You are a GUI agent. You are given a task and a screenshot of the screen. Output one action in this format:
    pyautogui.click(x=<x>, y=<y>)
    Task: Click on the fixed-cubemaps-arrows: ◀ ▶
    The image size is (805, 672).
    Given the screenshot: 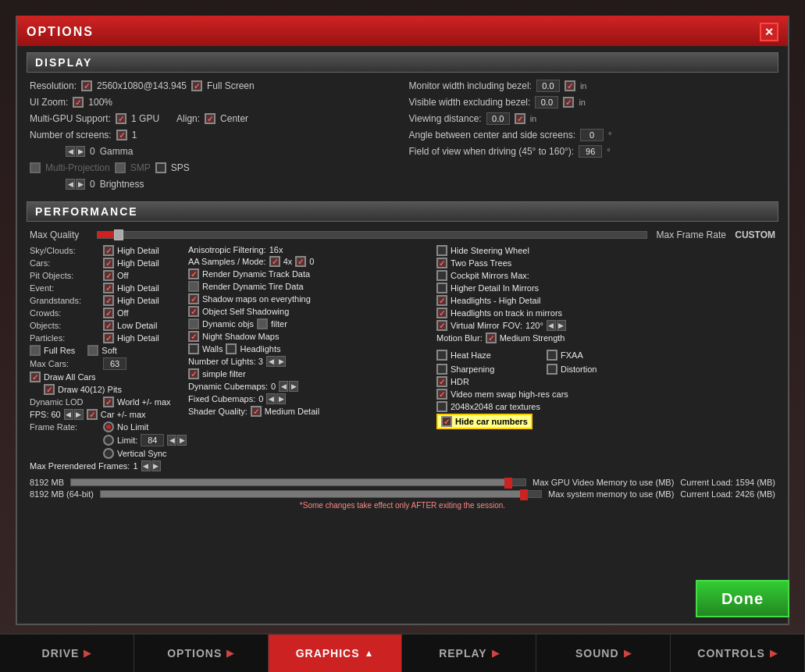 What is the action you would take?
    pyautogui.click(x=276, y=399)
    